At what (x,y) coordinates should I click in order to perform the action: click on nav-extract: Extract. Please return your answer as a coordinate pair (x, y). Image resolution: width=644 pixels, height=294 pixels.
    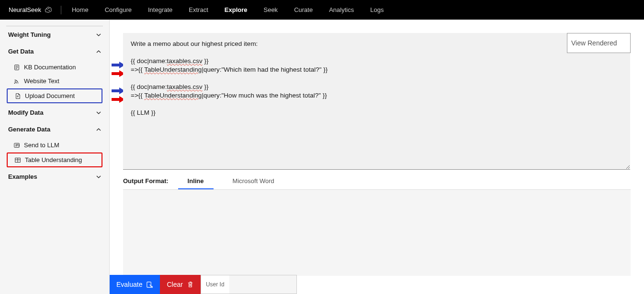
    Looking at the image, I should click on (198, 10).